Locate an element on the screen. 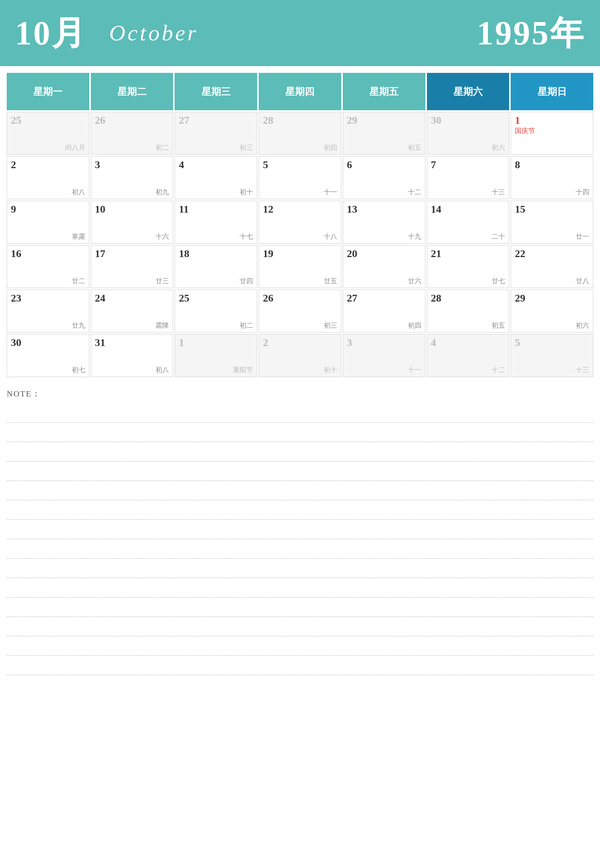 This screenshot has height=868, width=600. lunar-text: 廿五 is located at coordinates (330, 281).